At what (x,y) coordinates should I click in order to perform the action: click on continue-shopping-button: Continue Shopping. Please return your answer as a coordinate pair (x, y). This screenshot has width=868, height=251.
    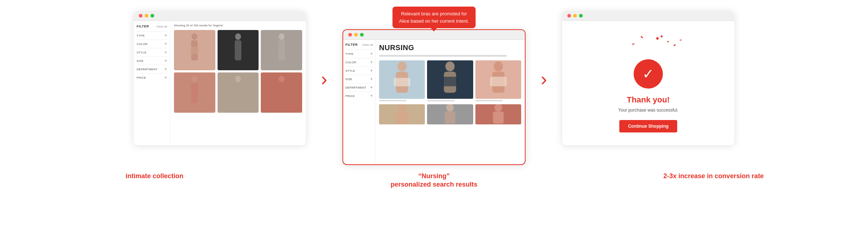
    Looking at the image, I should click on (648, 126).